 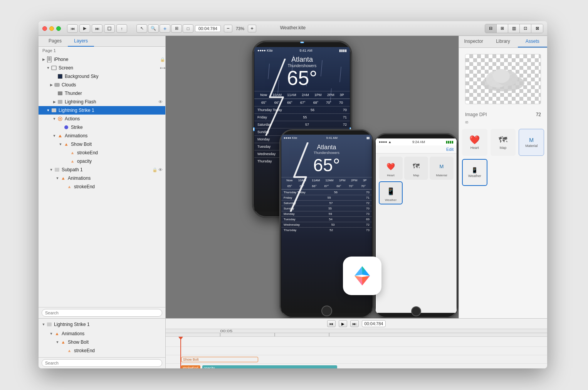 What do you see at coordinates (153, 29) in the screenshot?
I see `zoom-tool: 🔍` at bounding box center [153, 29].